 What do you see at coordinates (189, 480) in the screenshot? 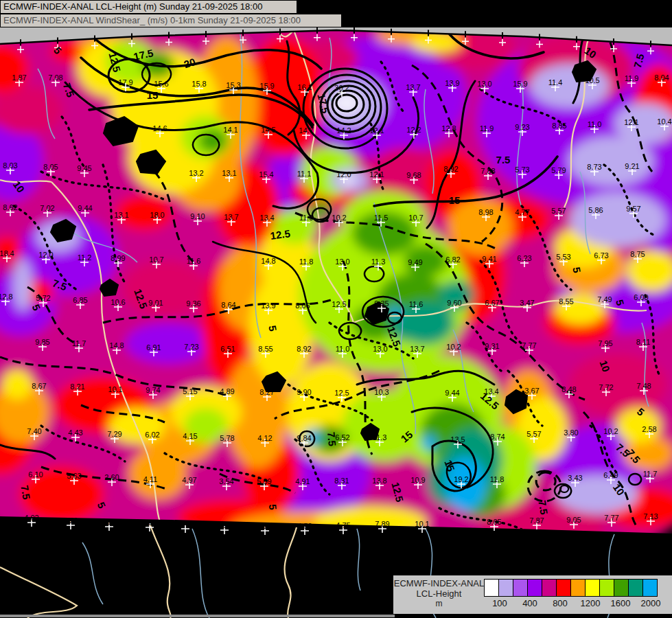
I see `grid-value: 4.97` at bounding box center [189, 480].